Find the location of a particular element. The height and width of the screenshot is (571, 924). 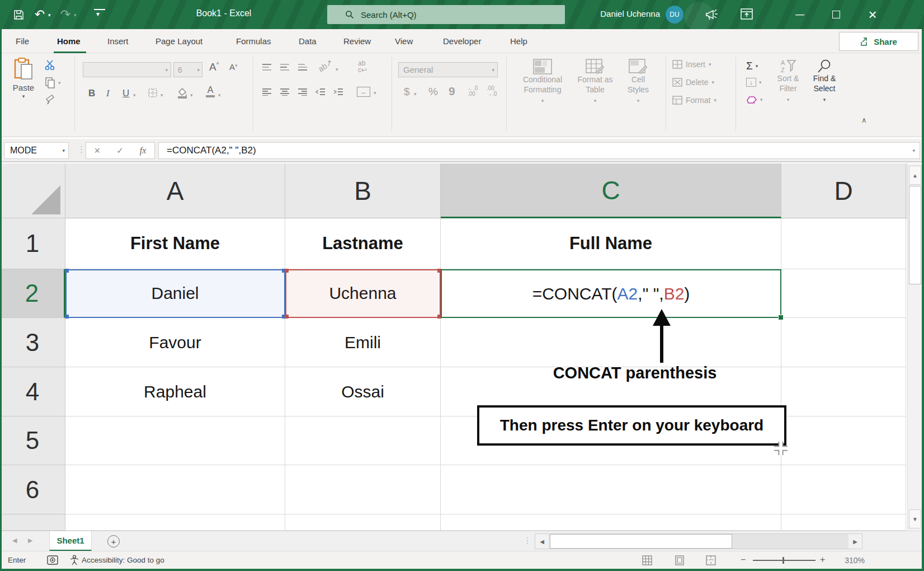

column-header-d: D is located at coordinates (843, 191).